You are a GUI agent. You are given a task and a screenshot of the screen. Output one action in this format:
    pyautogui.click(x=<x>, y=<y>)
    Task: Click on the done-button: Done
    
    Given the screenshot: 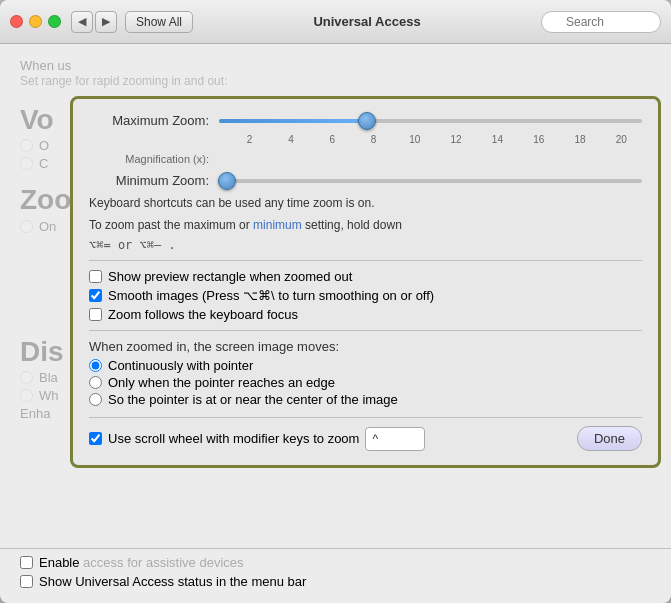 What is the action you would take?
    pyautogui.click(x=610, y=438)
    